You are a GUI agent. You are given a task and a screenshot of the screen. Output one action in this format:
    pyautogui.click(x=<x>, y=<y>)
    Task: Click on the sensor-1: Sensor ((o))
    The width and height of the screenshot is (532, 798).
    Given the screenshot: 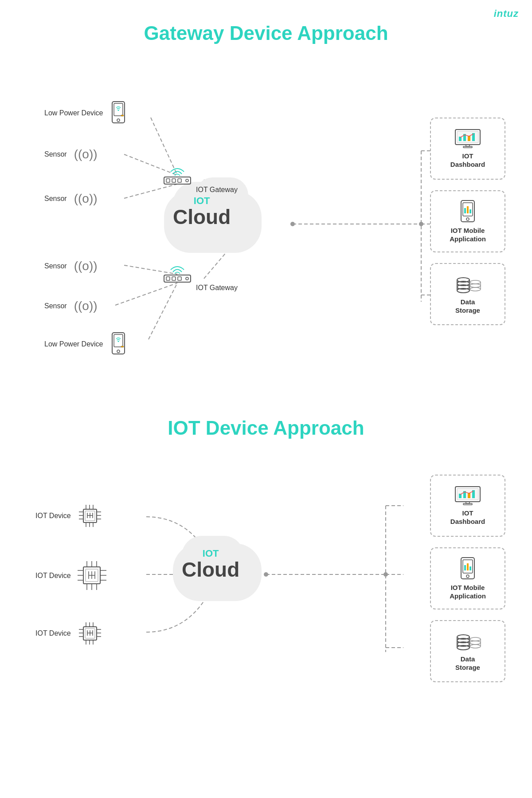 What is the action you would take?
    pyautogui.click(x=71, y=154)
    